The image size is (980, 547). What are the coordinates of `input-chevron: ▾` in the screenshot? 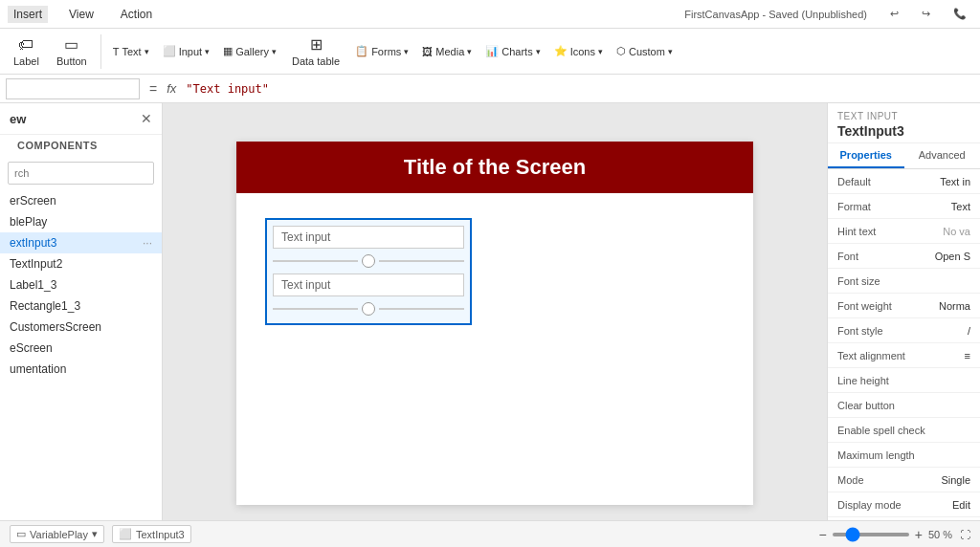 It's located at (207, 52).